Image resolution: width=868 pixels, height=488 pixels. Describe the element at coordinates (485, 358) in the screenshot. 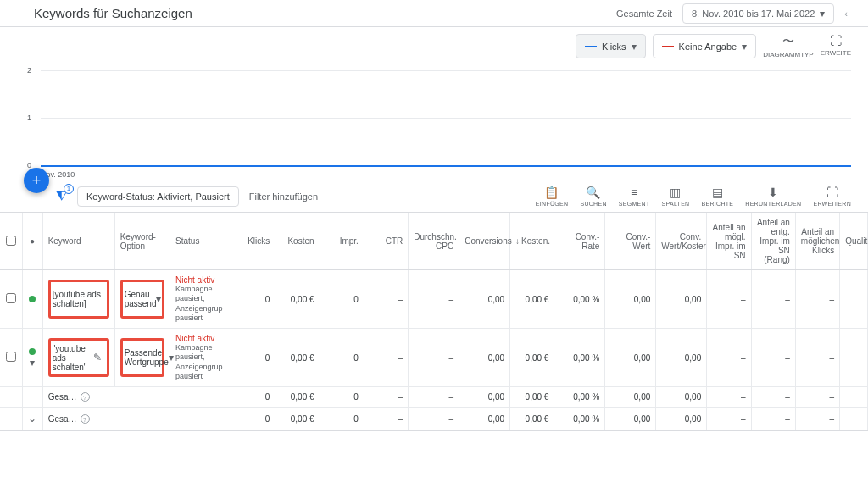

I see `conv-cell: 0,00` at that location.